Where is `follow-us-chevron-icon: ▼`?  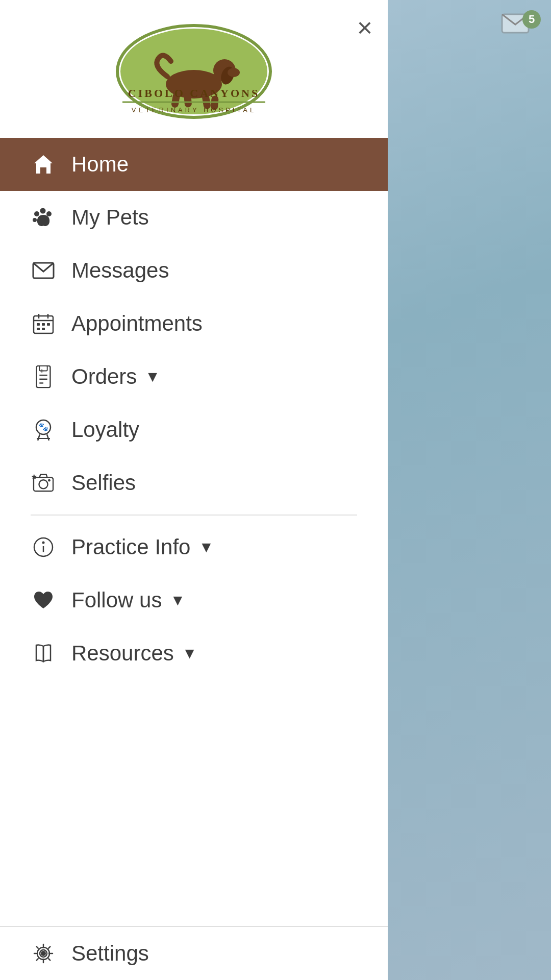 follow-us-chevron-icon: ▼ is located at coordinates (178, 600).